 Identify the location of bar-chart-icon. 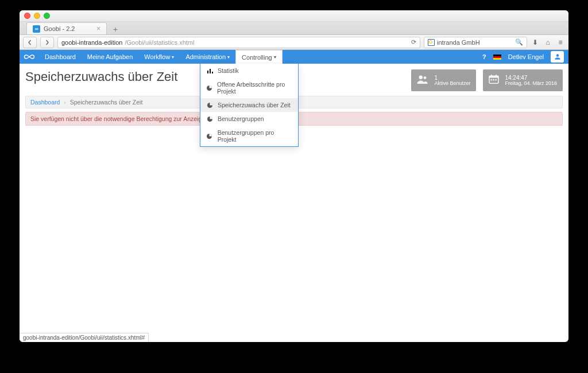
(210, 71).